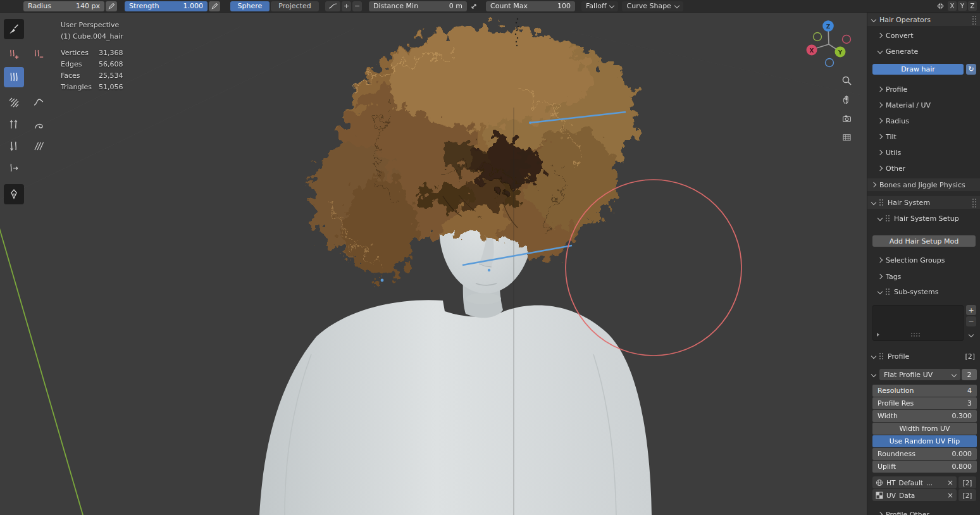  I want to click on navigation-gizmo: Z X Y, so click(829, 44).